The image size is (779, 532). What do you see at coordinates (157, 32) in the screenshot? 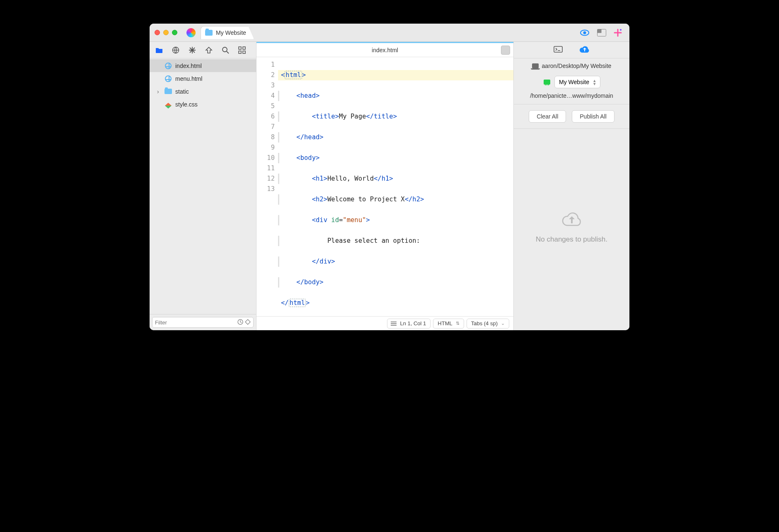
I see `close-window-button` at bounding box center [157, 32].